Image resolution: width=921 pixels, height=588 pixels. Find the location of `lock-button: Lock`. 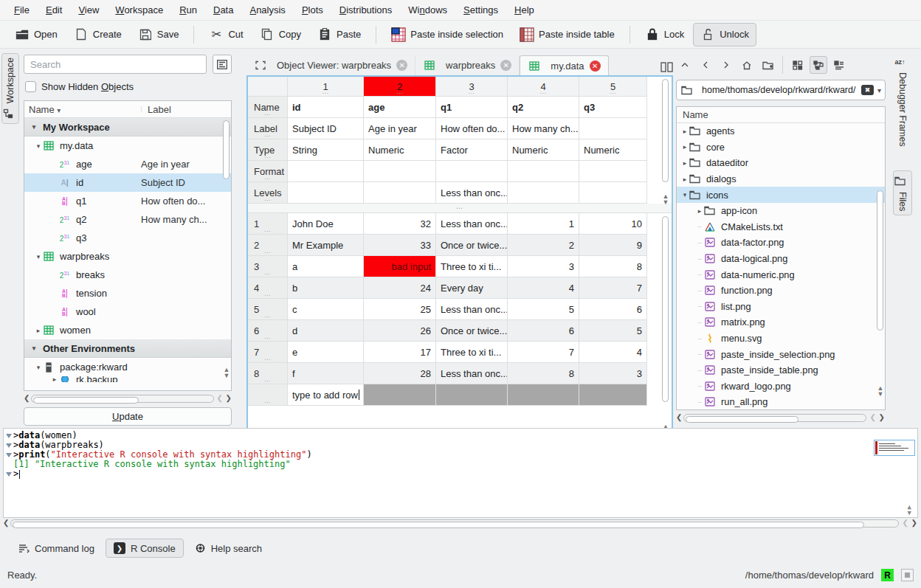

lock-button: Lock is located at coordinates (664, 35).